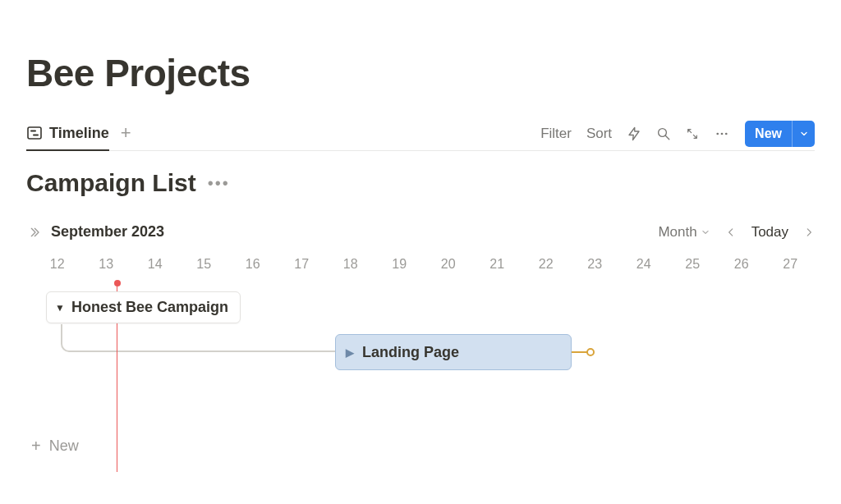 The width and height of the screenshot is (841, 504). What do you see at coordinates (420, 134) in the screenshot?
I see `view-tab-row: Timeline + Filter Sort New` at bounding box center [420, 134].